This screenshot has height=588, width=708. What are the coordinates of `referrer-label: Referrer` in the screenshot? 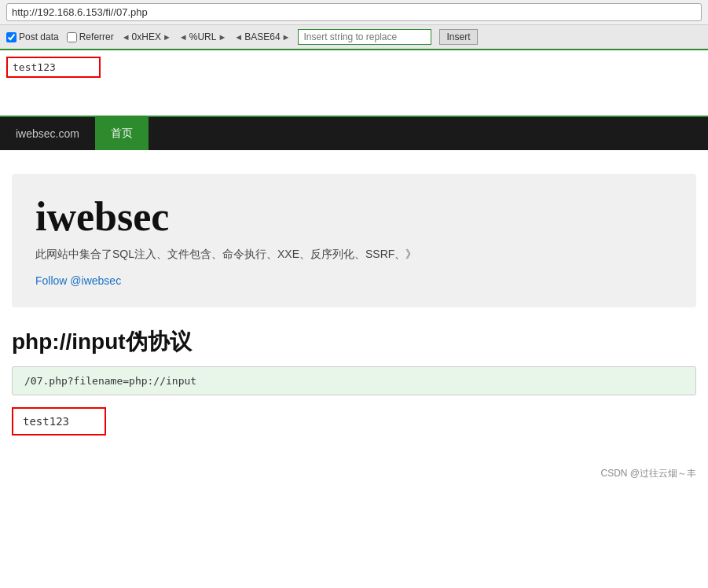 It's located at (97, 37).